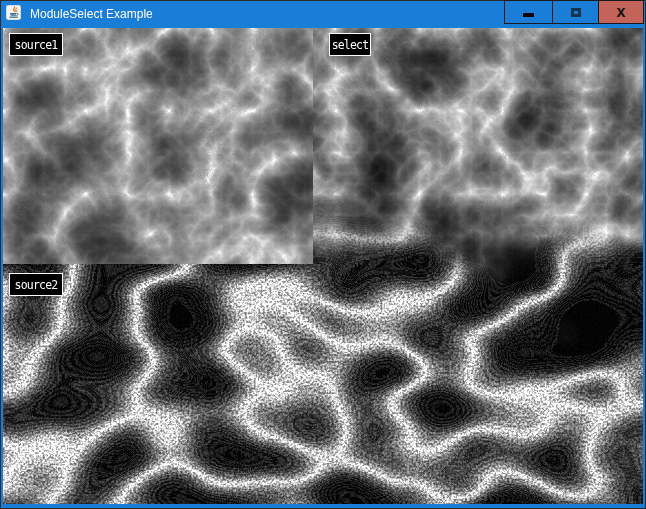 The width and height of the screenshot is (646, 509). Describe the element at coordinates (576, 12) in the screenshot. I see `maximize-button` at that location.